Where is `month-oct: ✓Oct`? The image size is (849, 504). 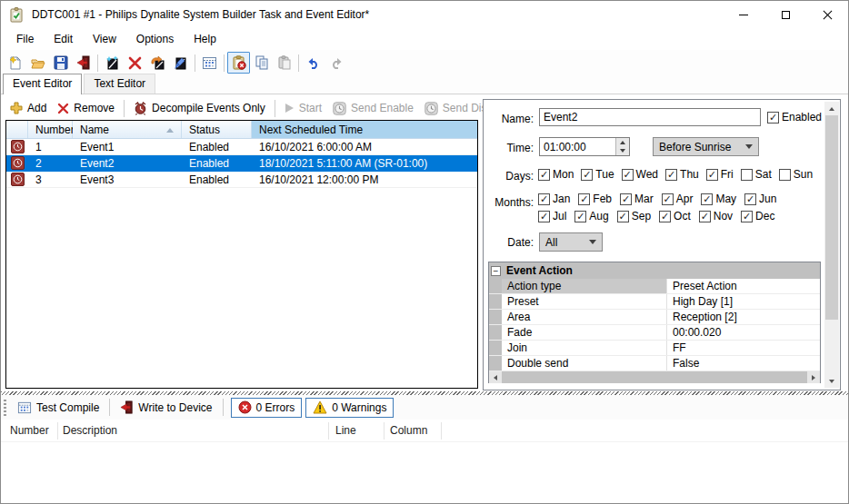
month-oct: ✓Oct is located at coordinates (674, 216).